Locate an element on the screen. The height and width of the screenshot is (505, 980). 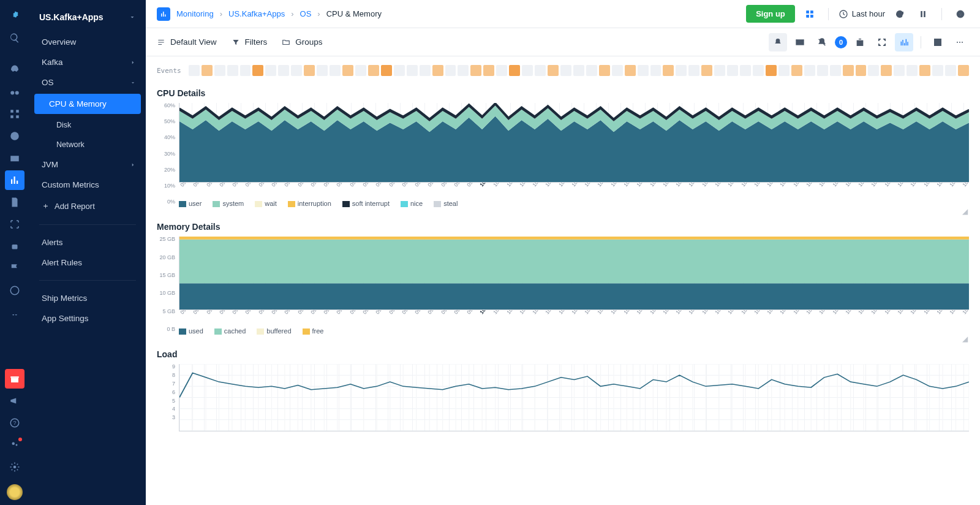
crumb-monitoring: Monitoring is located at coordinates (195, 13).